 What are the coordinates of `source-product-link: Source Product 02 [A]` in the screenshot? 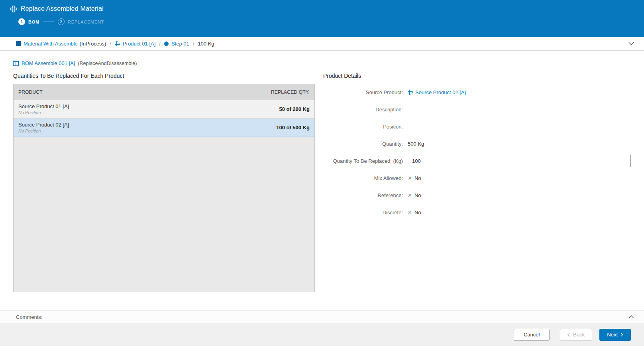 It's located at (441, 93).